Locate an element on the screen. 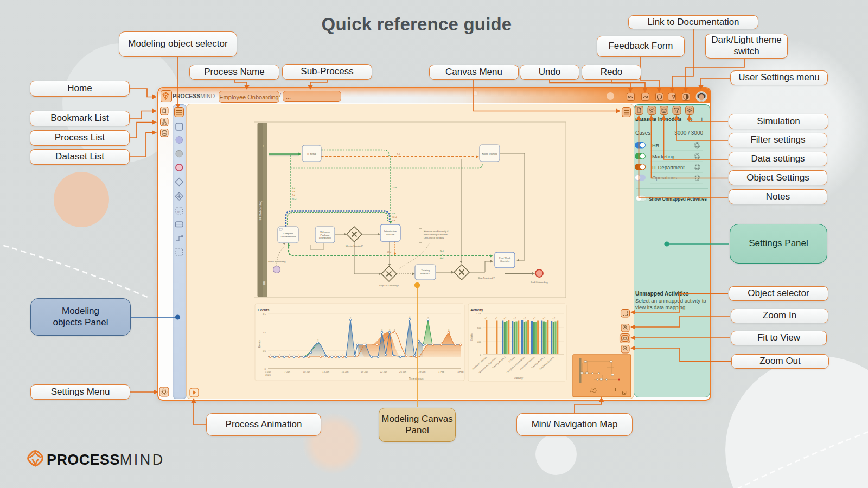  svg-text: Unmapped Activities is located at coordinates (662, 294).